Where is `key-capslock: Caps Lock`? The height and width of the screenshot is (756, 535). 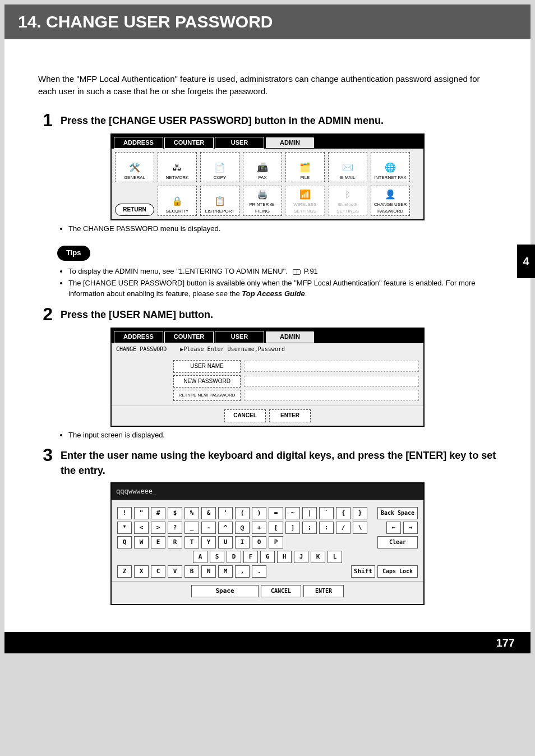
key-capslock: Caps Lock is located at coordinates (398, 571).